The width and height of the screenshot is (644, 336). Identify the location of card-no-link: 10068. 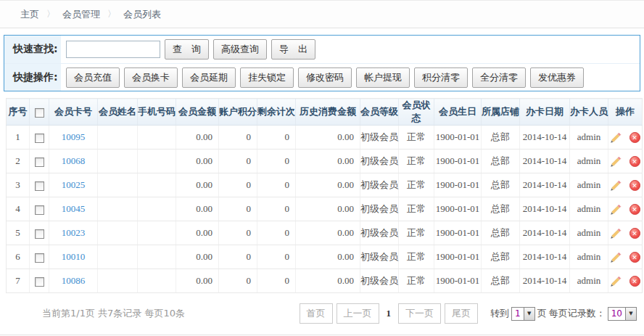
(74, 161).